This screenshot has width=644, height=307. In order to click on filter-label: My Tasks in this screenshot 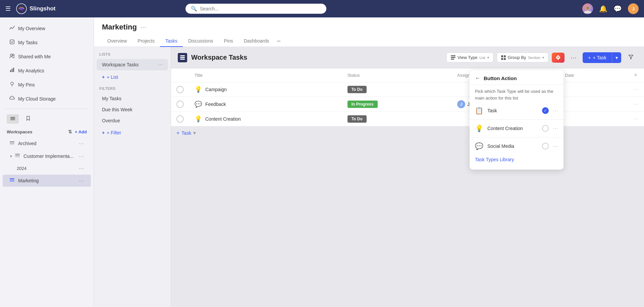, I will do `click(112, 99)`.